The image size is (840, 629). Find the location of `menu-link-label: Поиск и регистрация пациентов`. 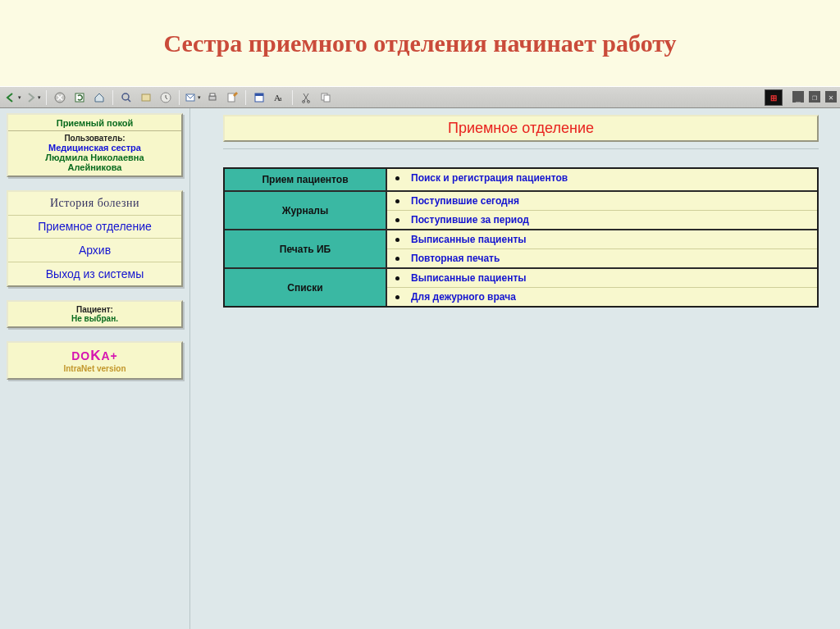

menu-link-label: Поиск и регистрация пациентов is located at coordinates (489, 178).